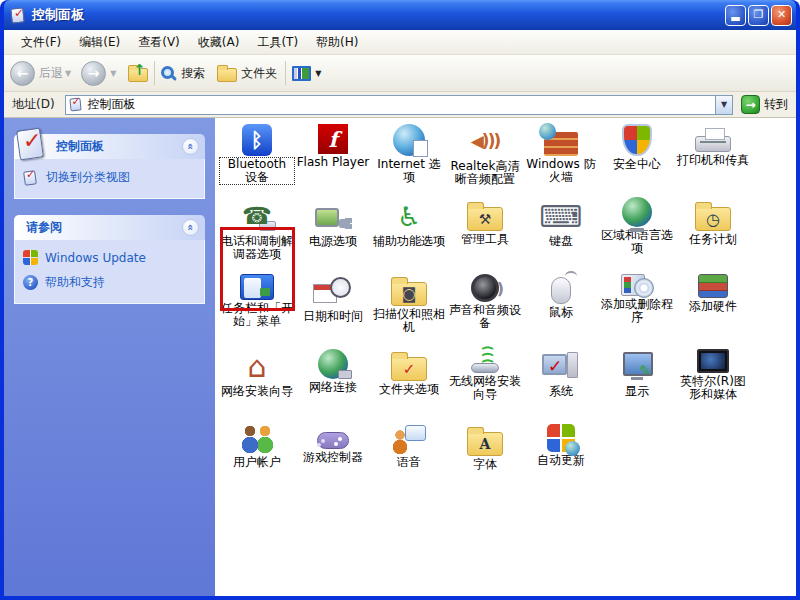 The height and width of the screenshot is (600, 800). What do you see at coordinates (42, 74) in the screenshot?
I see `back-button: ← 后退 ▼` at bounding box center [42, 74].